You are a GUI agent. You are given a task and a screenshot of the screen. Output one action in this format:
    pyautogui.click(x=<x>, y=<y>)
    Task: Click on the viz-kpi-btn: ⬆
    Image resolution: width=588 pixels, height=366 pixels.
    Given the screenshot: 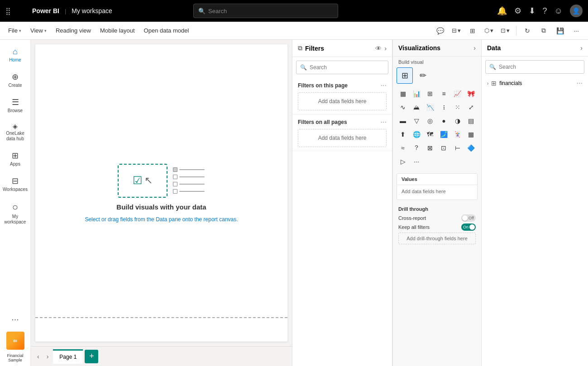 What is the action you would take?
    pyautogui.click(x=403, y=134)
    